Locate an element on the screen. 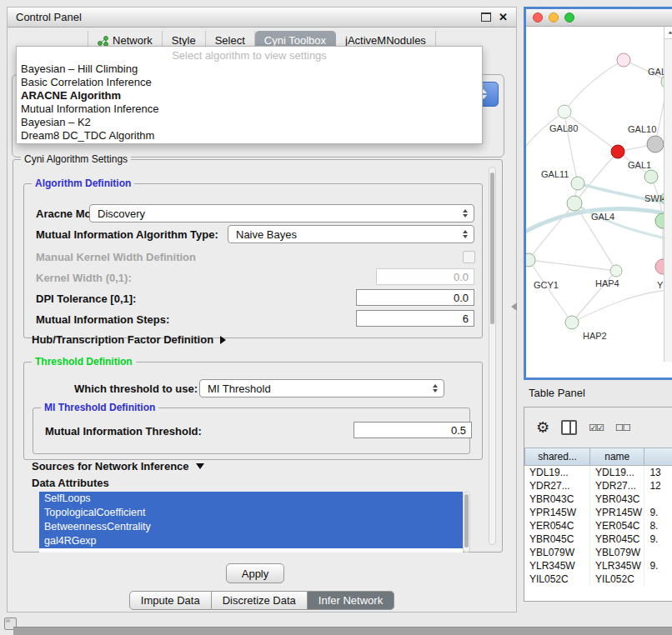 The height and width of the screenshot is (635, 672). which-threshold-label: Which threshold to use: is located at coordinates (136, 388).